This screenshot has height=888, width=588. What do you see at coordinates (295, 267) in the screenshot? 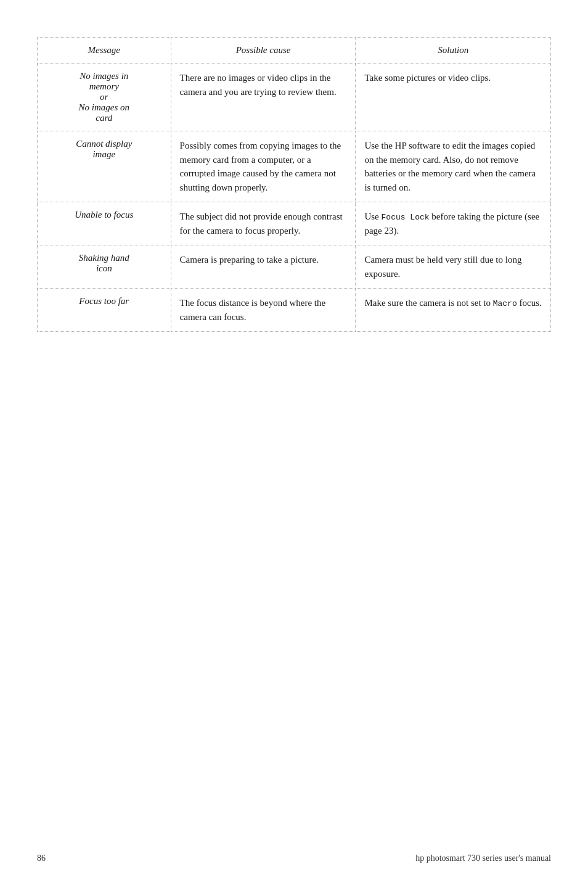
I see `table-row: Shaking handicon Camera is preparing to …` at bounding box center [295, 267].